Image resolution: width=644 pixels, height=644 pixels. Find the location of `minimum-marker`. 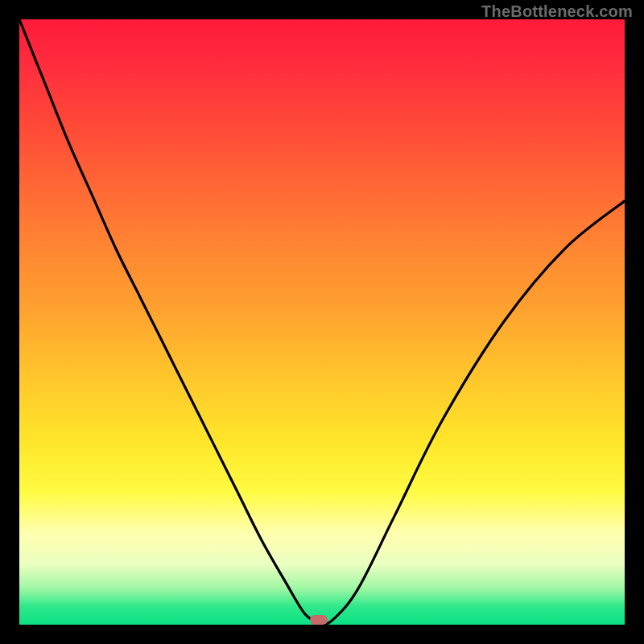

minimum-marker is located at coordinates (319, 620).